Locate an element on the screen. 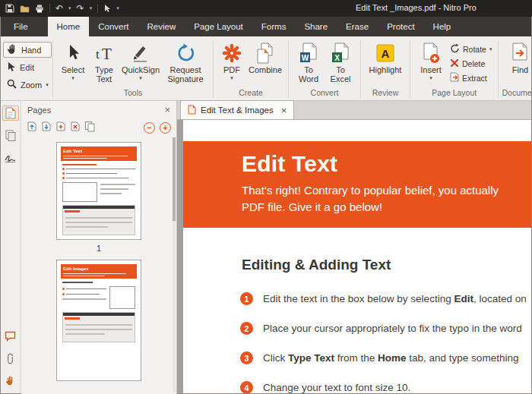  tab-help: Help is located at coordinates (442, 27).